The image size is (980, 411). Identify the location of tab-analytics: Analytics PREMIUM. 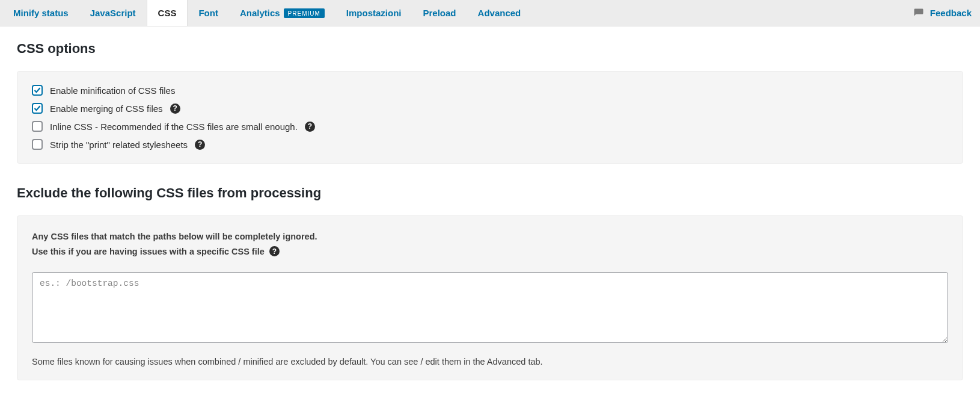
(283, 13).